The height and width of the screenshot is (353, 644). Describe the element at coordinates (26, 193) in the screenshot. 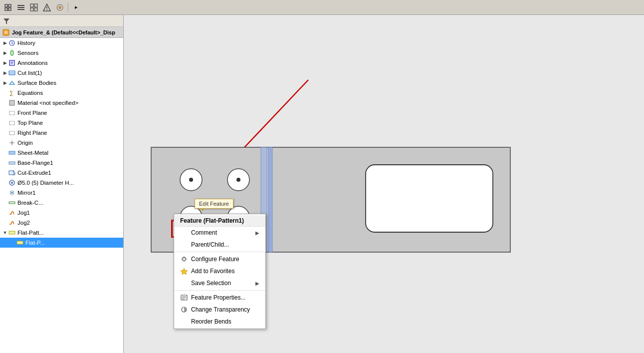

I see `mirror1-label: Mirror1` at that location.